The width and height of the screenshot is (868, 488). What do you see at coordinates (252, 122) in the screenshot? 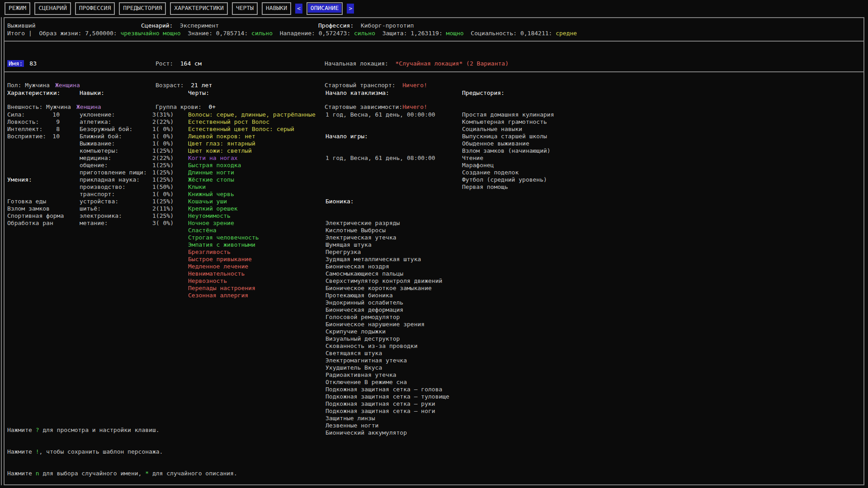
I see `trait-item: Естественный рост Волос` at bounding box center [252, 122].